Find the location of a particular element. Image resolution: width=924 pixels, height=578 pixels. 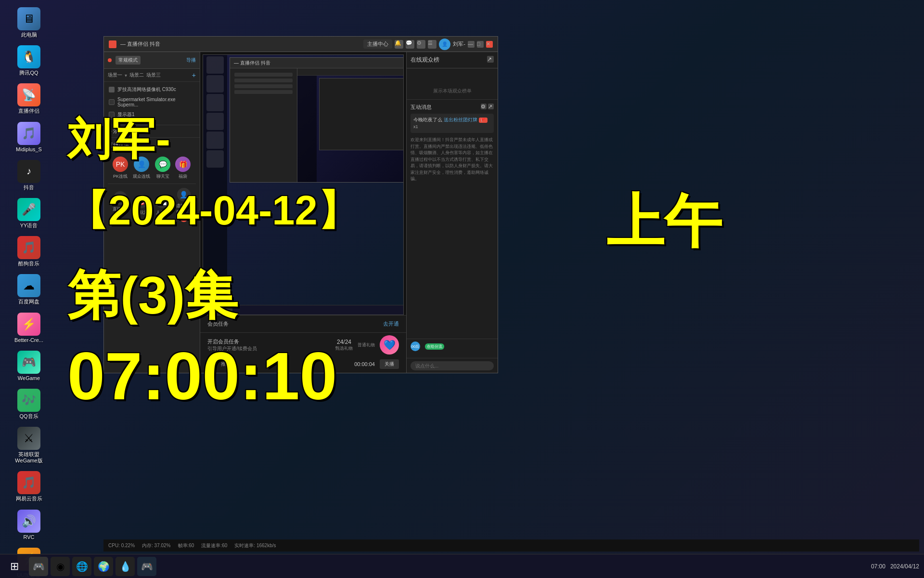

qqmusic-label: QQ音乐 is located at coordinates (29, 416).